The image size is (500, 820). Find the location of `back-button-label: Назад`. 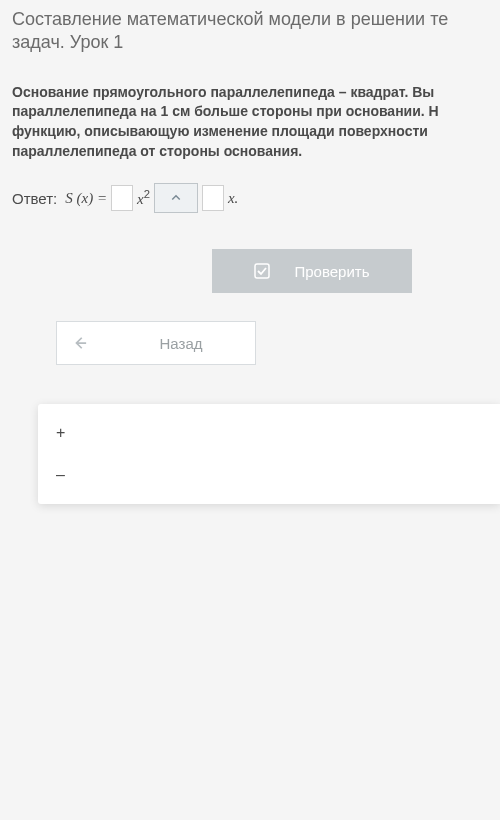

back-button-label: Назад is located at coordinates (181, 344).